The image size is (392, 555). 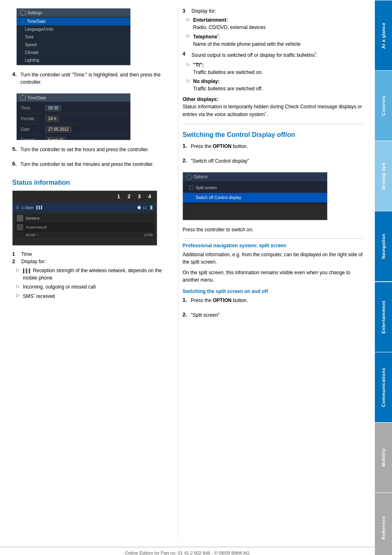 What do you see at coordinates (273, 107) in the screenshot?
I see `other-displays-block: Other displays: Status information is te…` at bounding box center [273, 107].